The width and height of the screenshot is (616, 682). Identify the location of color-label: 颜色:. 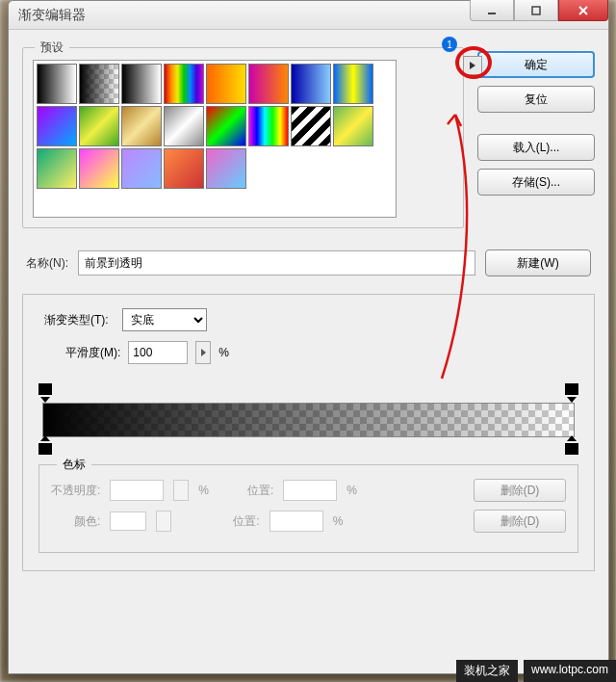
(87, 522).